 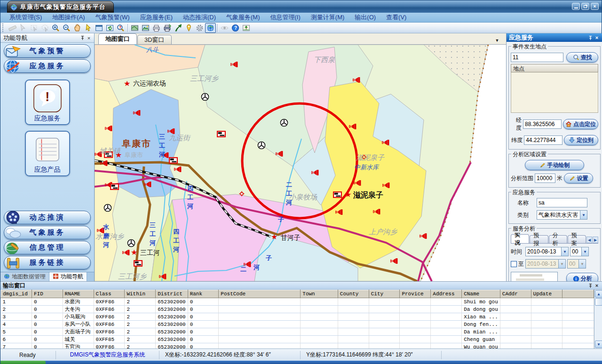 I want to click on menu-item: 信息管理(I), so click(x=285, y=17).